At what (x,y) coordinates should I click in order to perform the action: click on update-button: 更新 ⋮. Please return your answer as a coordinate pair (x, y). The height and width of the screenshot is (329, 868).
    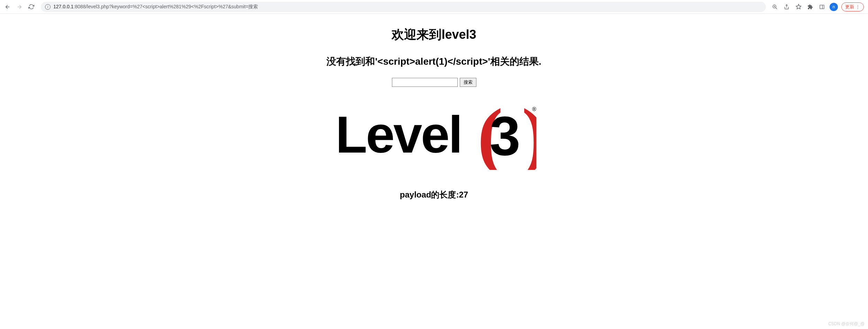
    Looking at the image, I should click on (852, 7).